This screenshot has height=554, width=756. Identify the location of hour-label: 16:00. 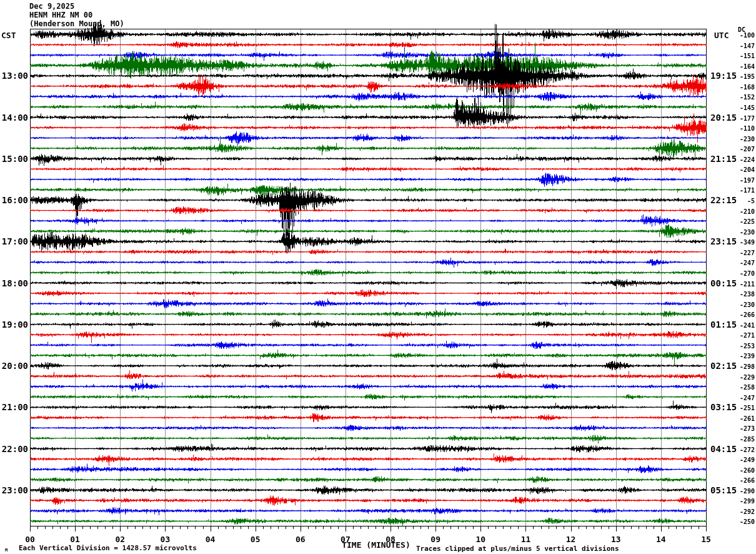
(14, 200).